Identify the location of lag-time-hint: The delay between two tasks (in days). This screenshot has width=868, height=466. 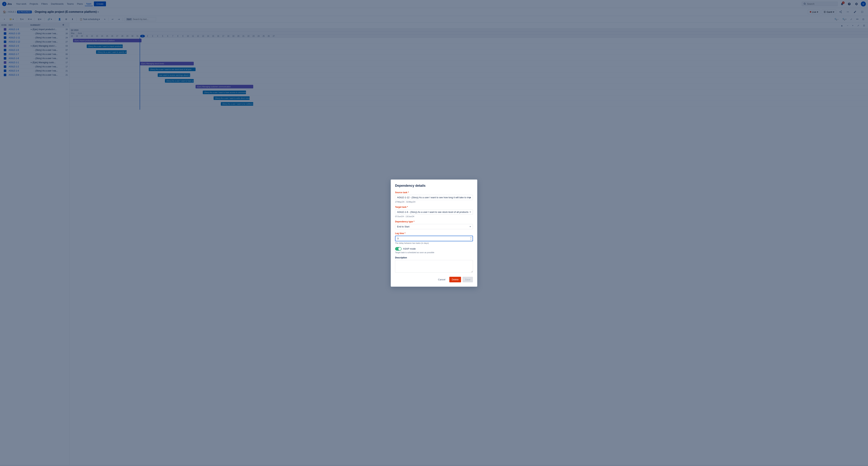
(434, 243).